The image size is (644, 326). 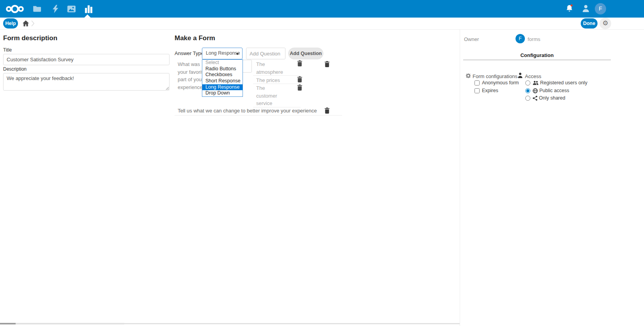 What do you see at coordinates (537, 60) in the screenshot?
I see `configuration-divider` at bounding box center [537, 60].